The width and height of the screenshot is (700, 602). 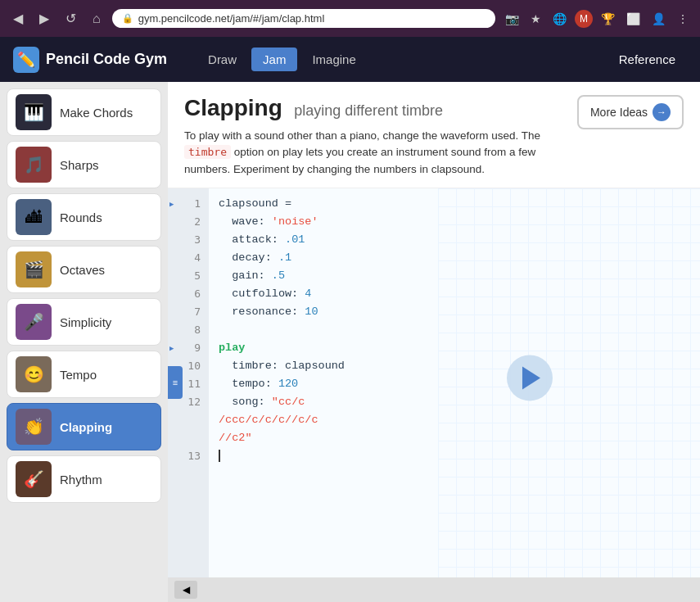 I want to click on forward-button: ▶, so click(x=44, y=18).